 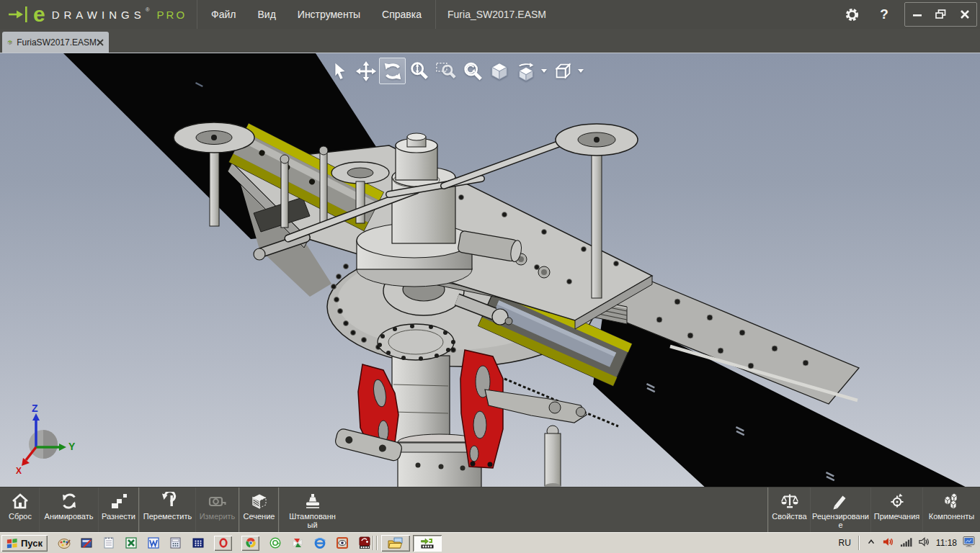 What do you see at coordinates (339, 71) in the screenshot?
I see `select-tool-icon` at bounding box center [339, 71].